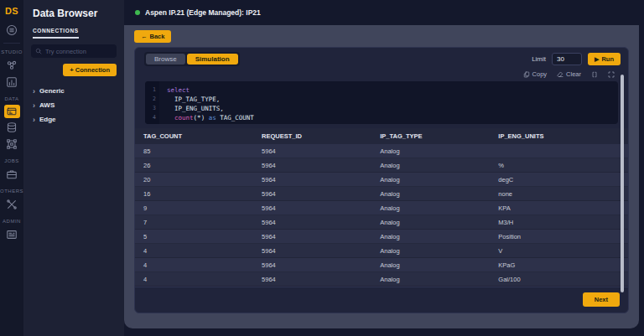 This screenshot has height=336, width=644. Describe the element at coordinates (312, 136) in the screenshot. I see `column-header-request_id: REQUEST_ID` at that location.